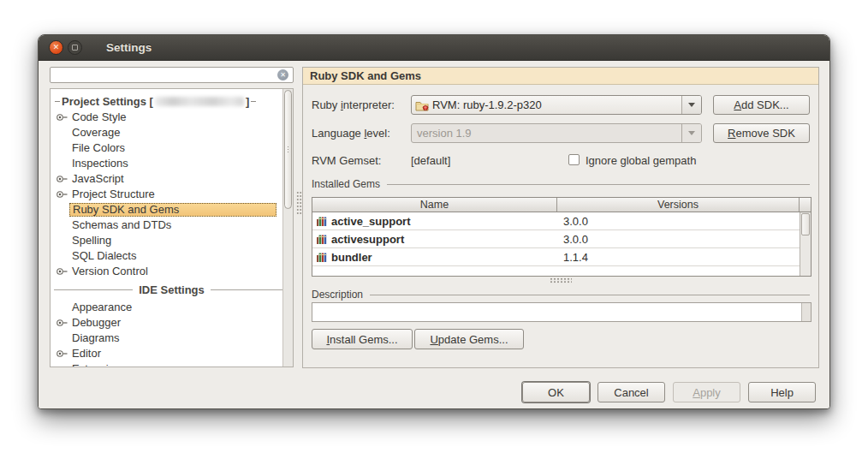 The height and width of the screenshot is (453, 868). Describe the element at coordinates (434, 48) in the screenshot. I see `titlebar: ✕ Settings` at that location.